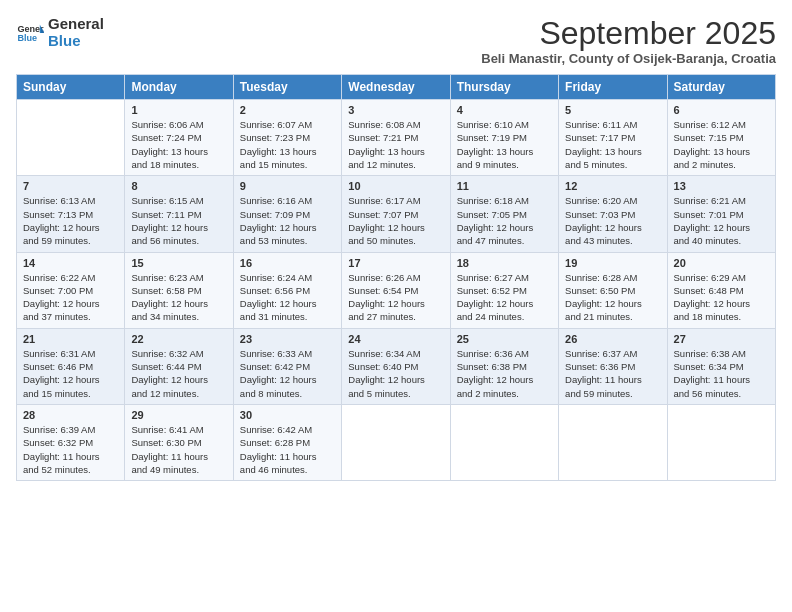  What do you see at coordinates (76, 24) in the screenshot?
I see `logo-general: General` at bounding box center [76, 24].